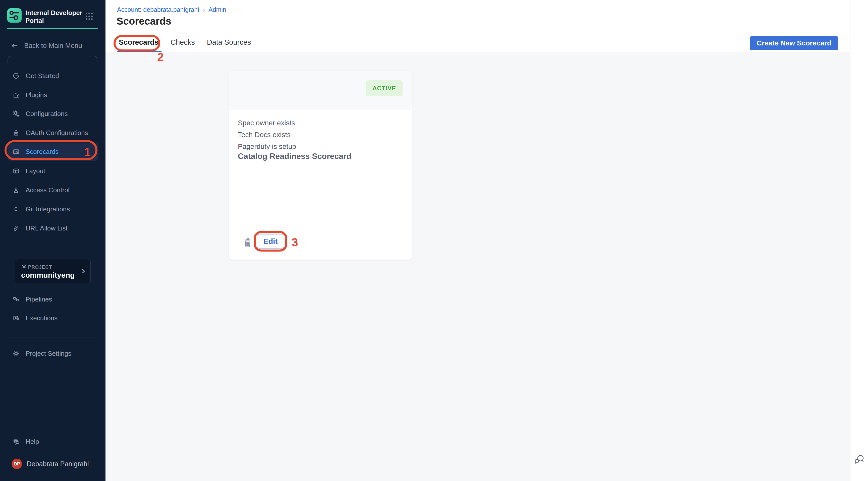  What do you see at coordinates (49, 354) in the screenshot?
I see `sidebar-item-label: Project Settings` at bounding box center [49, 354].